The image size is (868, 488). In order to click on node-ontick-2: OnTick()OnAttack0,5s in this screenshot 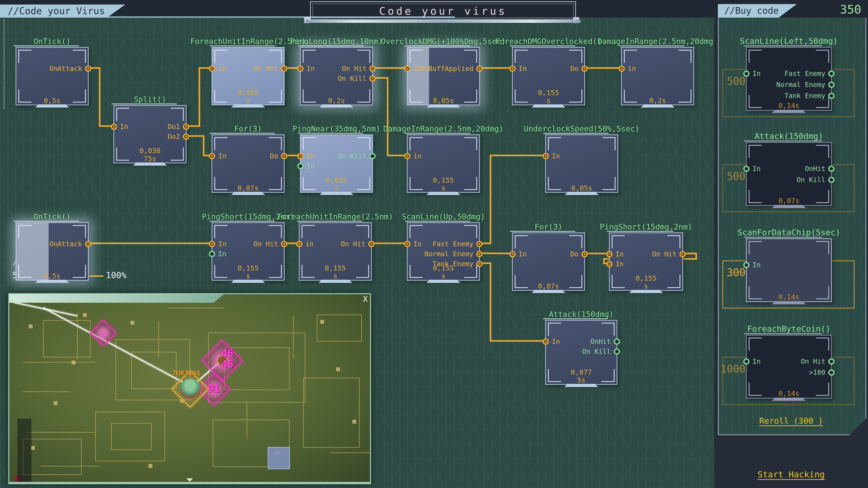, I will do `click(52, 251)`.